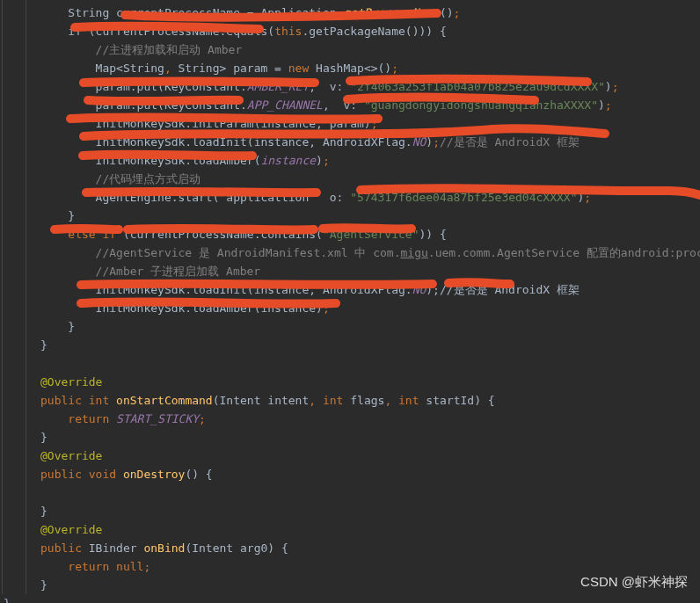 This screenshot has height=603, width=700. Describe the element at coordinates (116, 549) in the screenshot. I see `code-text: IBinder` at that location.